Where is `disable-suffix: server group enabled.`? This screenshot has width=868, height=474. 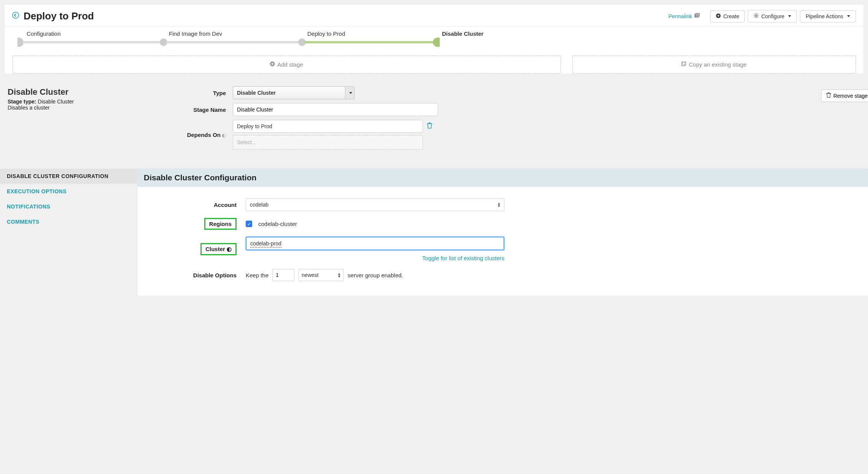
disable-suffix: server group enabled. is located at coordinates (375, 275).